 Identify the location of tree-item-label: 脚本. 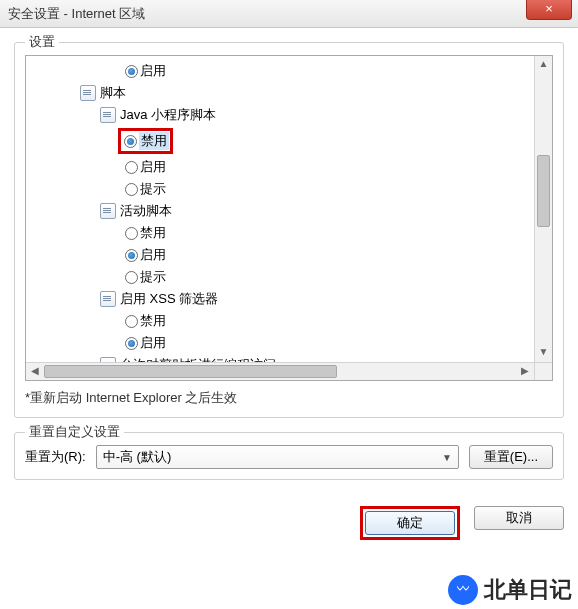
(113, 93).